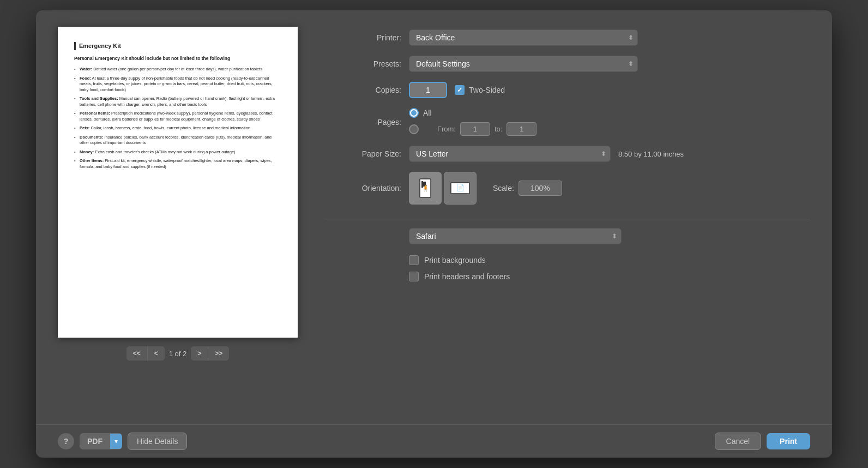  What do you see at coordinates (178, 70) in the screenshot?
I see `list-item: Water: Bottled water (one gallon per per…` at bounding box center [178, 70].